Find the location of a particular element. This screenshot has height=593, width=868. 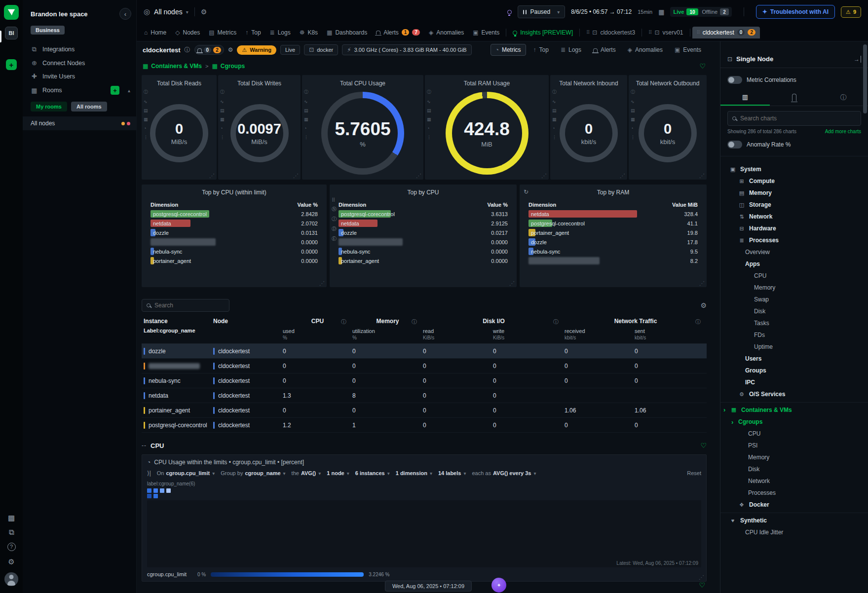

menu-cgroups-disk: Disk is located at coordinates (794, 469).